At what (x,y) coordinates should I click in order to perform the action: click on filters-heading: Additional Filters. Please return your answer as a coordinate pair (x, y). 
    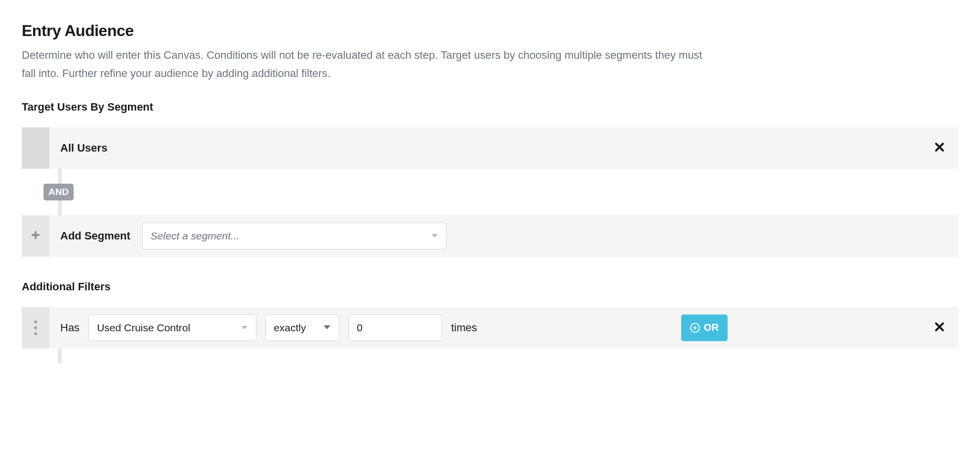
    Looking at the image, I should click on (490, 287).